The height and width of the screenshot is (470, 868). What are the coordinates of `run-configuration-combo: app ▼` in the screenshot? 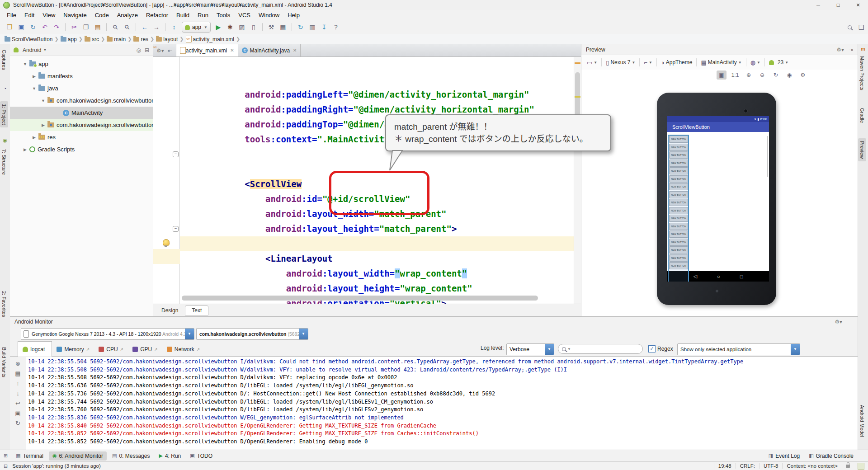 It's located at (196, 27).